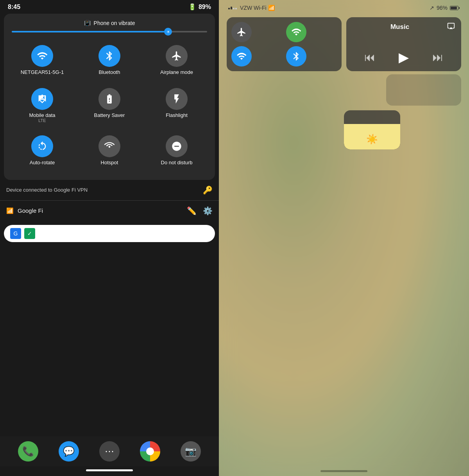 The height and width of the screenshot is (476, 469). What do you see at coordinates (424, 90) in the screenshot?
I see `empty-tile` at bounding box center [424, 90].